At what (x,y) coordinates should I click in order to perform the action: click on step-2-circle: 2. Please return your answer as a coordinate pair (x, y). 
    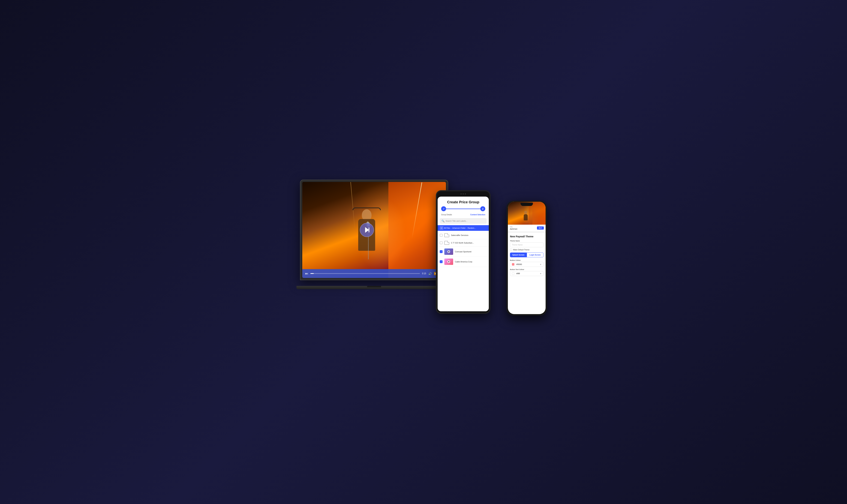
    Looking at the image, I should click on (483, 209).